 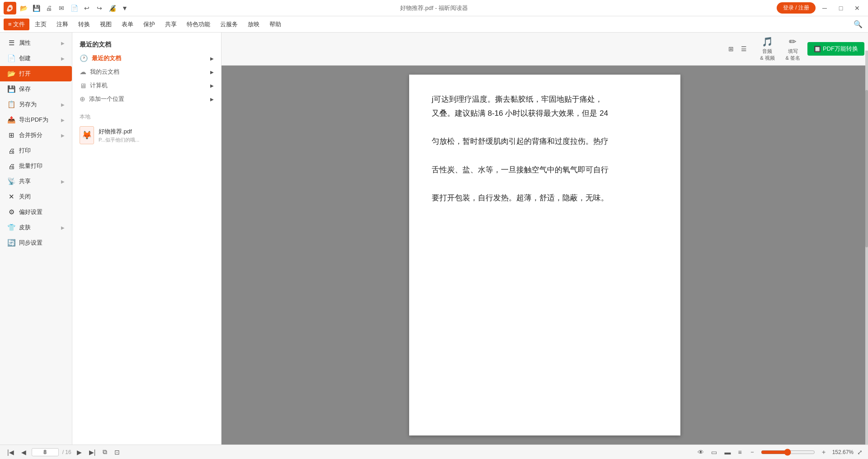 I want to click on sidebar-item-save: 💾 保存, so click(x=36, y=89).